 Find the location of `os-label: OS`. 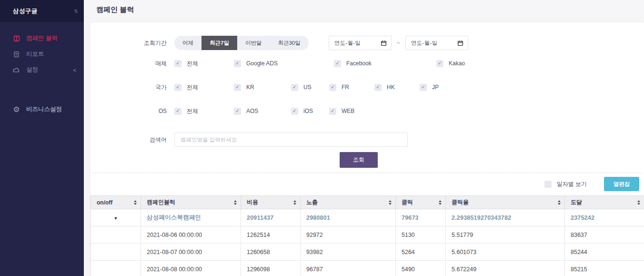

os-label: OS is located at coordinates (129, 111).